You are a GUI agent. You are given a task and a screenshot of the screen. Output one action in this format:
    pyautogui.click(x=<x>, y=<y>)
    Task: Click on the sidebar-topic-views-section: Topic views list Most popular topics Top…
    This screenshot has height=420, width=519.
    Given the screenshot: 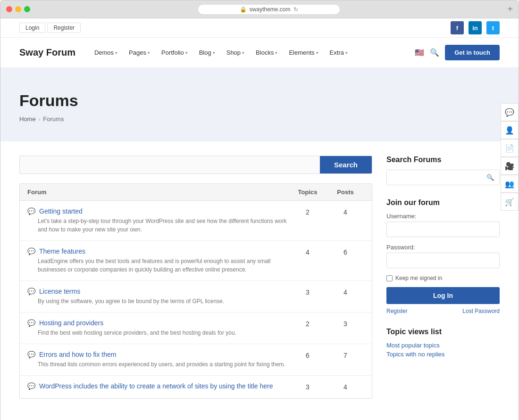 What is the action you would take?
    pyautogui.click(x=443, y=343)
    